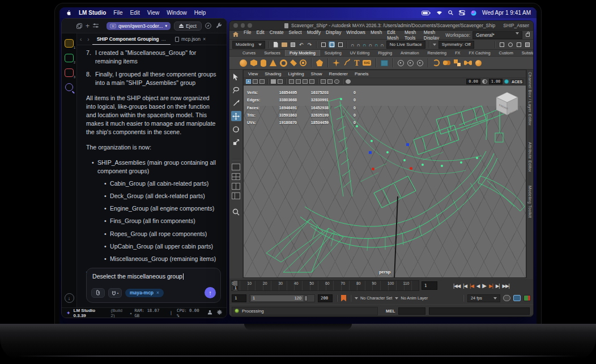 This screenshot has width=596, height=364. I want to click on shading-wireframe-icon, so click(291, 82).